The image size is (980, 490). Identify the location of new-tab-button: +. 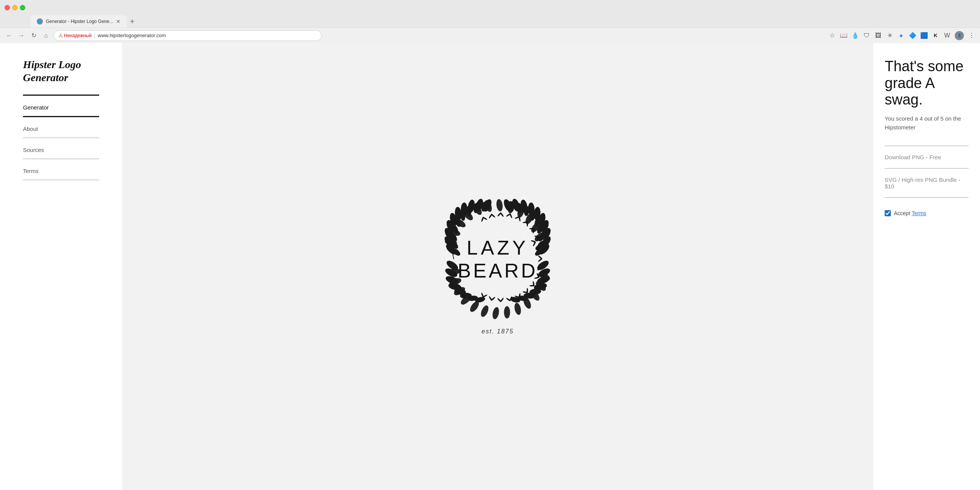
(132, 21).